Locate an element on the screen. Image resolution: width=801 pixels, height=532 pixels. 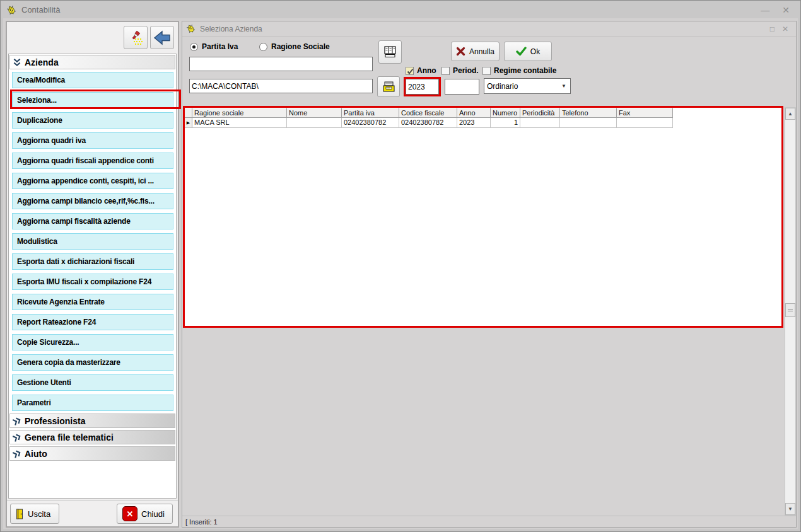
checkbox-box is located at coordinates (410, 71).